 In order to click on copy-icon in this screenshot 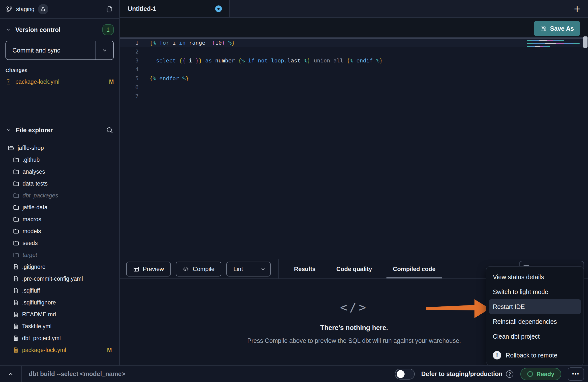, I will do `click(110, 9)`.